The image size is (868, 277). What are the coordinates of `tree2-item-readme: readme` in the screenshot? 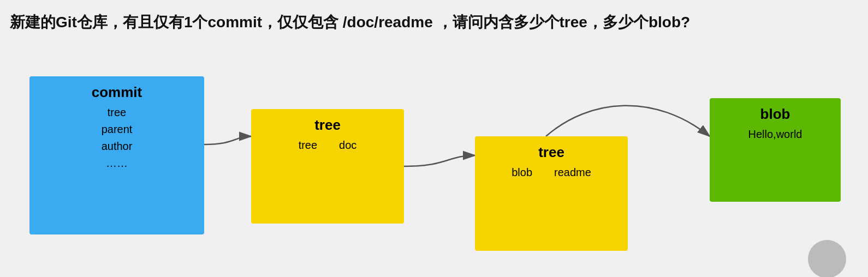 It's located at (573, 172).